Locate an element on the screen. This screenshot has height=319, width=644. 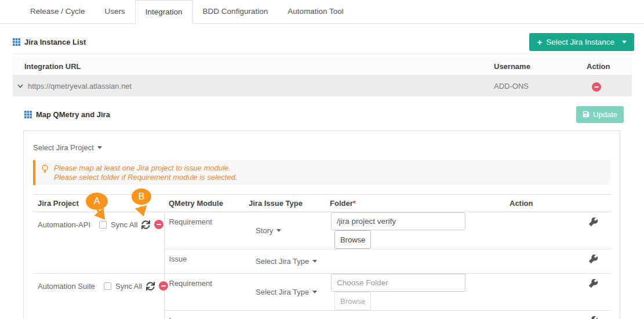
project-name: Automation Suite is located at coordinates (66, 287).